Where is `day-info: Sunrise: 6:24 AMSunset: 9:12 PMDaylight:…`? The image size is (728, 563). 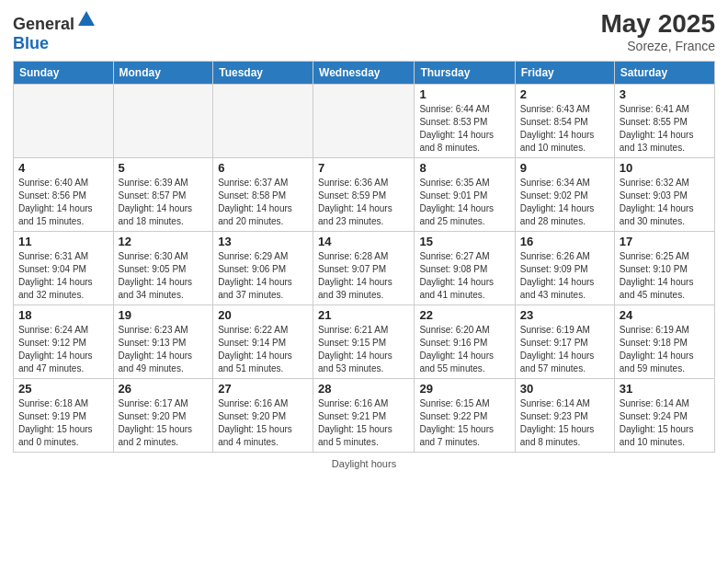
day-info: Sunrise: 6:24 AMSunset: 9:12 PMDaylight:… is located at coordinates (63, 350).